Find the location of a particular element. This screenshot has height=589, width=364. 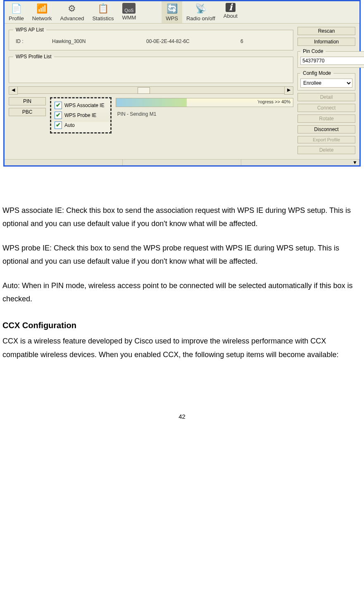

ap-id-label: ID : is located at coordinates (28, 41).